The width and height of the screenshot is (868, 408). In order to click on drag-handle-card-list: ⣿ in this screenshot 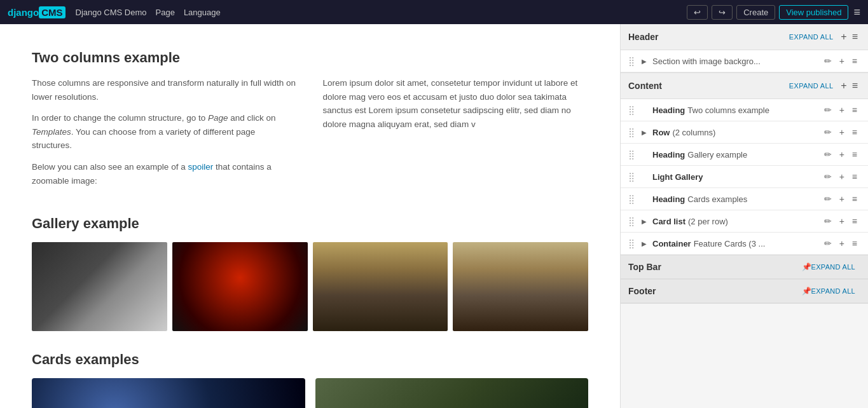, I will do `click(631, 221)`.